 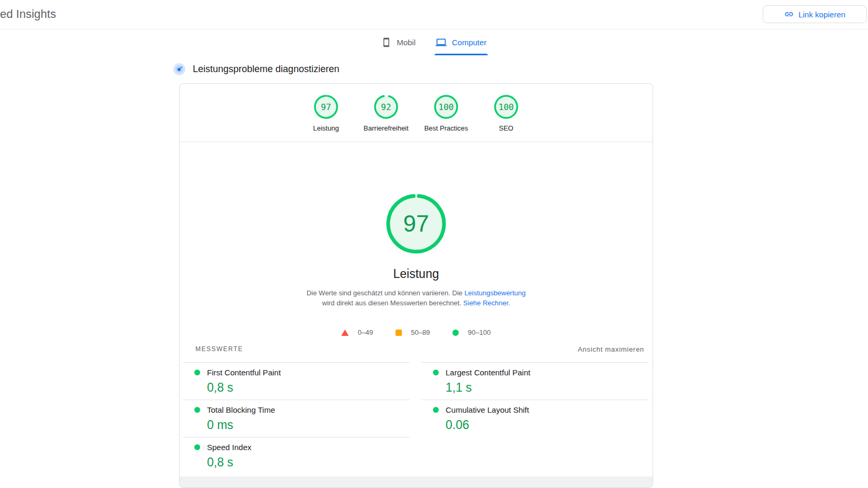 I want to click on score-disclaimer: Die Werte sind geschätzt und können vari…, so click(x=416, y=298).